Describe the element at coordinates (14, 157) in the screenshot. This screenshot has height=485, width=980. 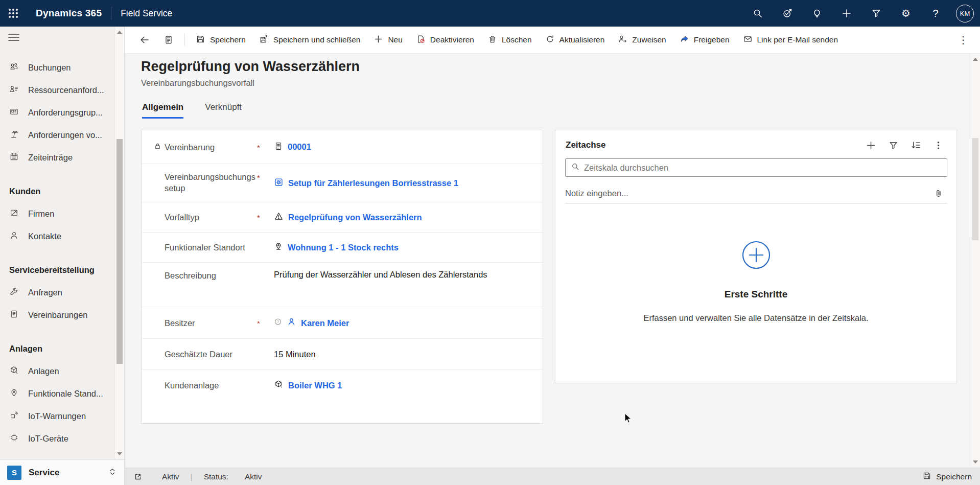
I see `calendar-icon` at that location.